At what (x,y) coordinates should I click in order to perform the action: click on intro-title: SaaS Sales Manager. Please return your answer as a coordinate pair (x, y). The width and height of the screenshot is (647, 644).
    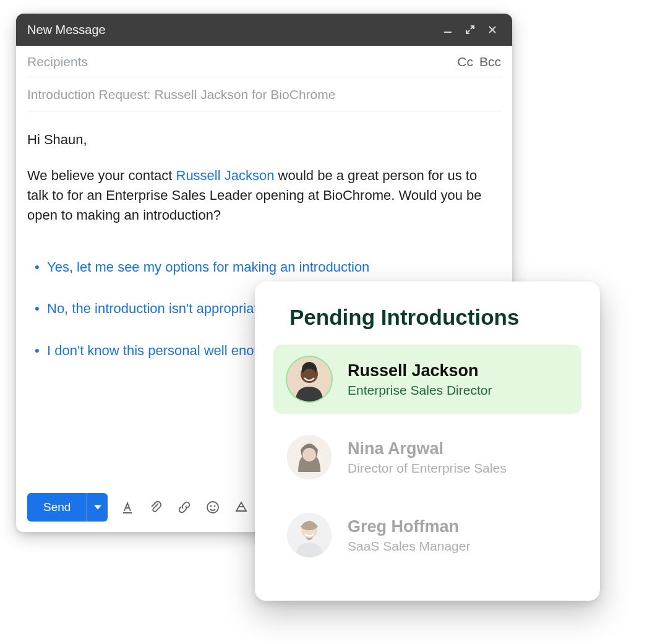
    Looking at the image, I should click on (409, 546).